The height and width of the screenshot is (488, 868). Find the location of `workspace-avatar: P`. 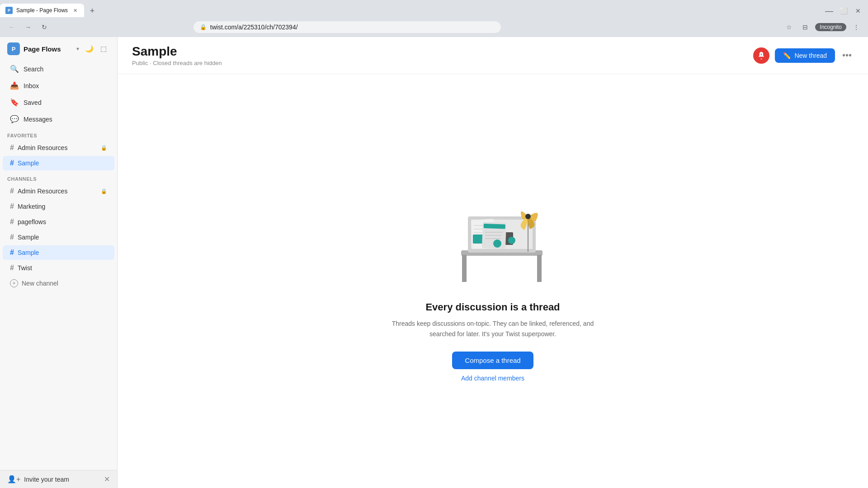

workspace-avatar: P is located at coordinates (14, 49).